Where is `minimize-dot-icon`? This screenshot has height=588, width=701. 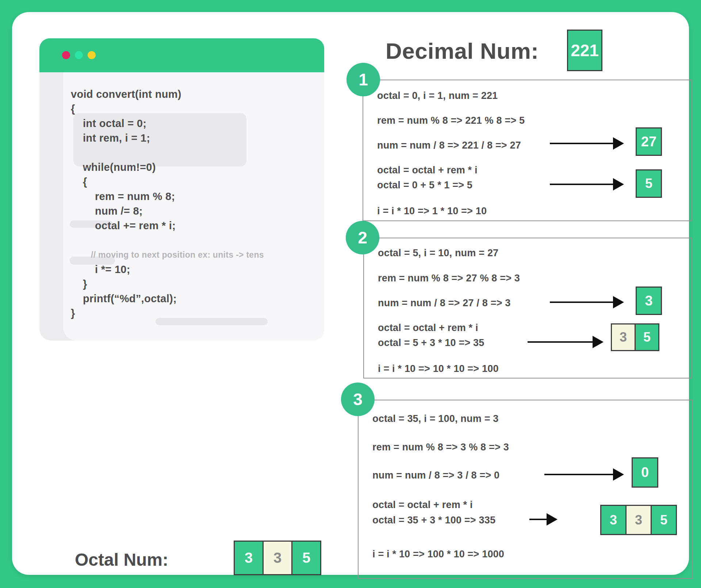
minimize-dot-icon is located at coordinates (79, 55).